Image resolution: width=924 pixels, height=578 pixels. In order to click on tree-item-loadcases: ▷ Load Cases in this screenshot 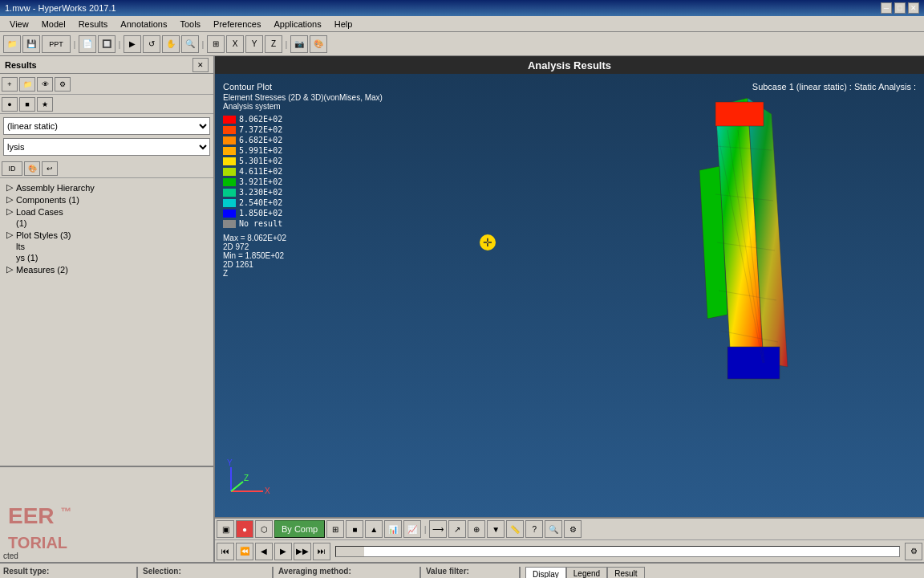, I will do `click(107, 212)`.